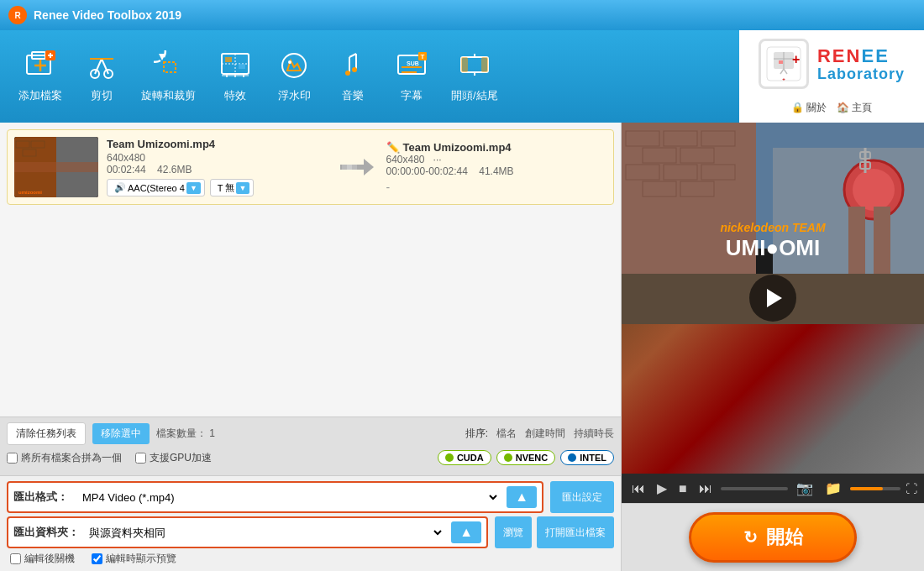 The image size is (924, 571). What do you see at coordinates (173, 458) in the screenshot?
I see `gpu-checkbox-label: 支援GPU加速` at bounding box center [173, 458].